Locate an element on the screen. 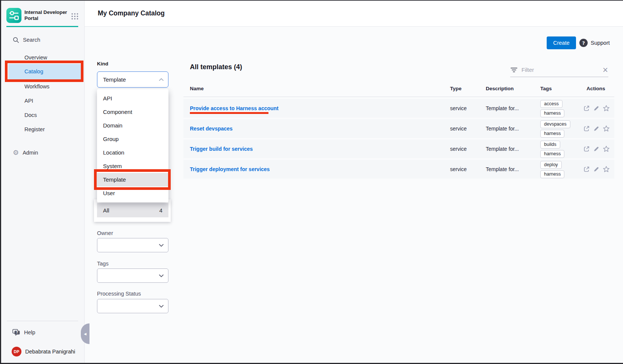  circuit-logo-icon is located at coordinates (14, 15).